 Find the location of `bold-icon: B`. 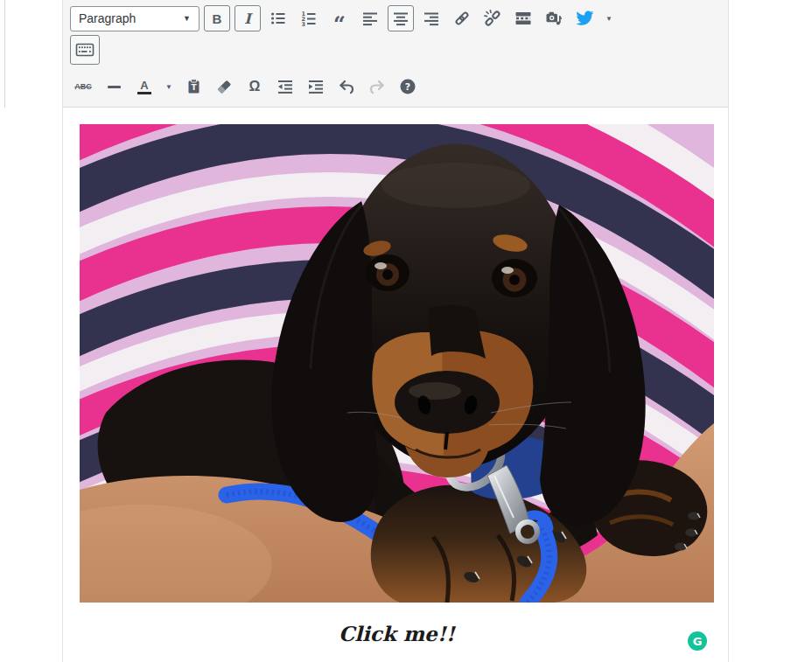

bold-icon: B is located at coordinates (217, 19).